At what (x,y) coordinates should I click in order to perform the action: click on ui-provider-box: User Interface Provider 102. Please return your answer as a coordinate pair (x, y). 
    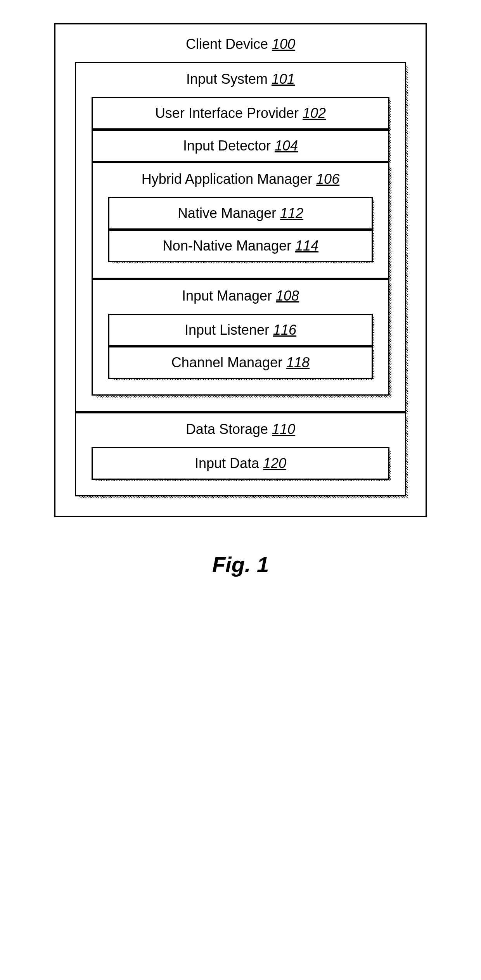
    Looking at the image, I should click on (240, 113).